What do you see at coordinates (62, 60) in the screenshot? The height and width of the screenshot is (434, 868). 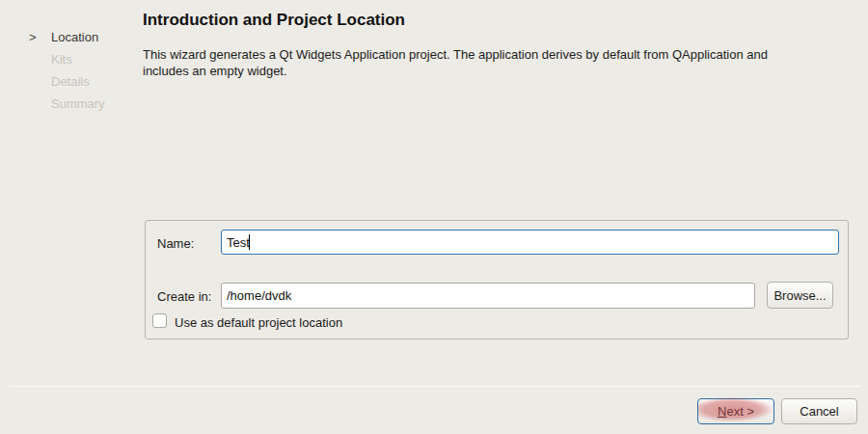 I see `step-label: Kits` at bounding box center [62, 60].